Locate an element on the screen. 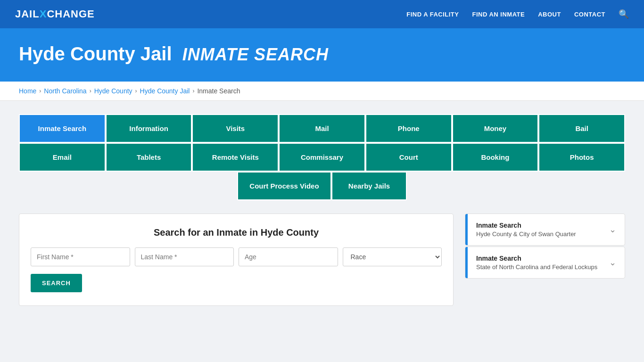  breadcrumb-bar: Home › North Carolina › Hyde County › Hy… is located at coordinates (322, 91).